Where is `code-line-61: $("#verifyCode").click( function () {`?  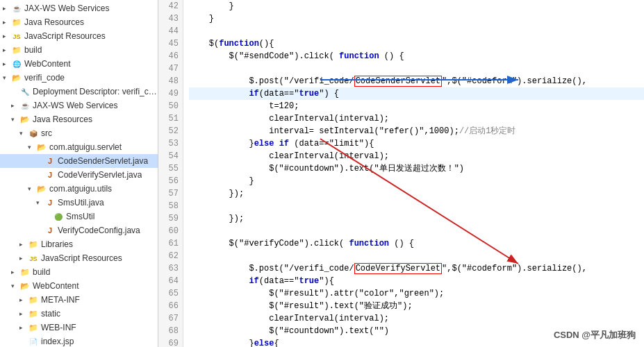 code-line-61: $("#verifyCode").click( function () { is located at coordinates (417, 244).